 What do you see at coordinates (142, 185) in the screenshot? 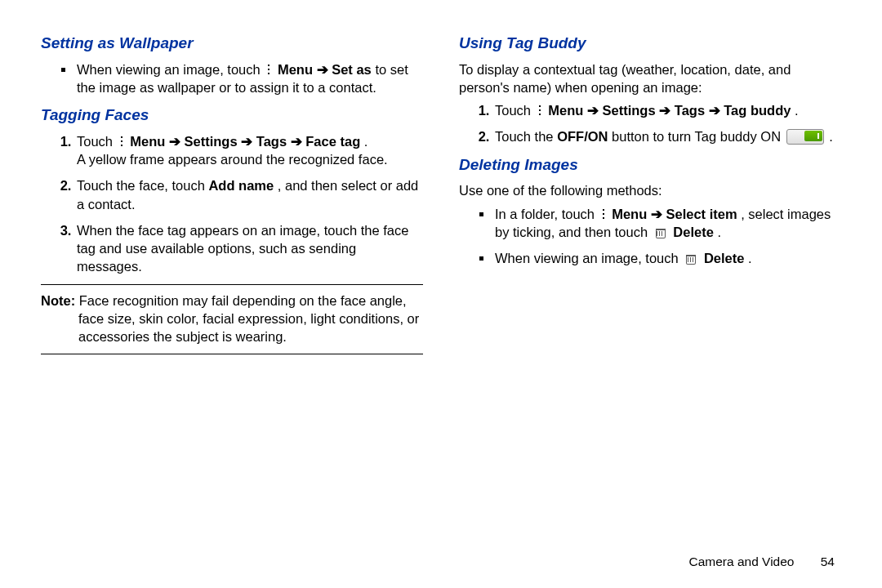
I see `text: Touch the face, touch` at bounding box center [142, 185].